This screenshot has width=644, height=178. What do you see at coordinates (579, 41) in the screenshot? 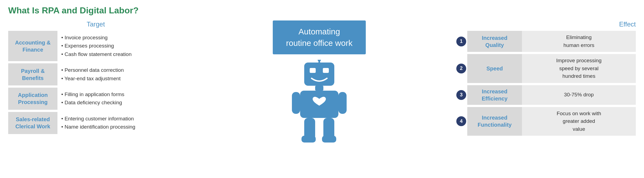
I see `effect-row-desc: Eliminatinghuman errors` at bounding box center [579, 41].